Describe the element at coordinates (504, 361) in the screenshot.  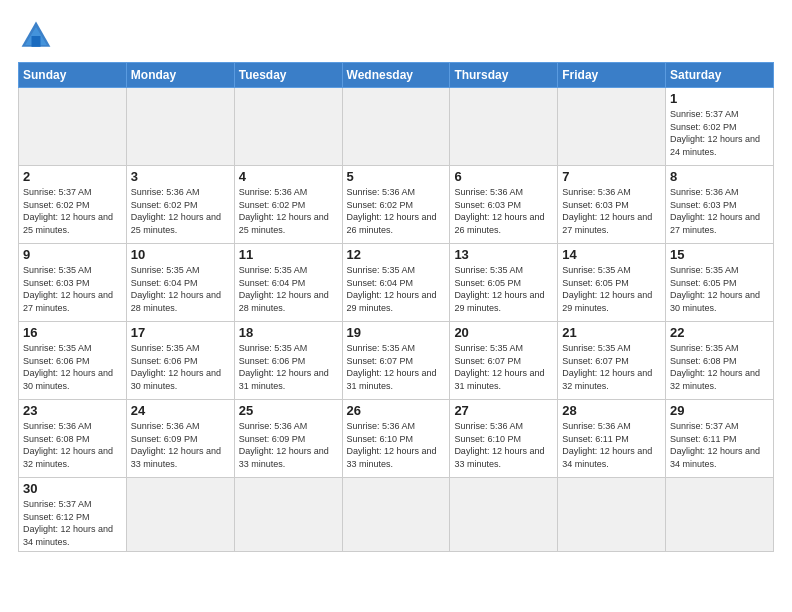
I see `calendar-cell: 20Sunrise: 5:35 AMSunset: 6:07 PMDayligh…` at that location.